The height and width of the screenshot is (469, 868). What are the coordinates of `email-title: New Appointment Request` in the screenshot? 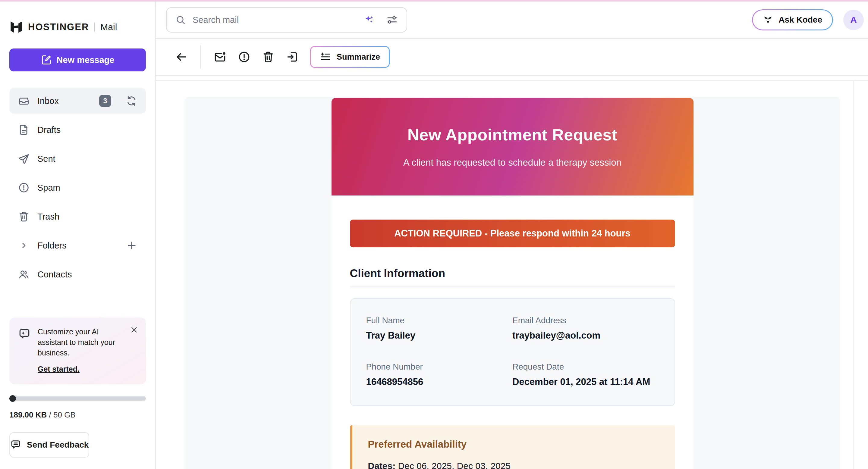 It's located at (513, 135).